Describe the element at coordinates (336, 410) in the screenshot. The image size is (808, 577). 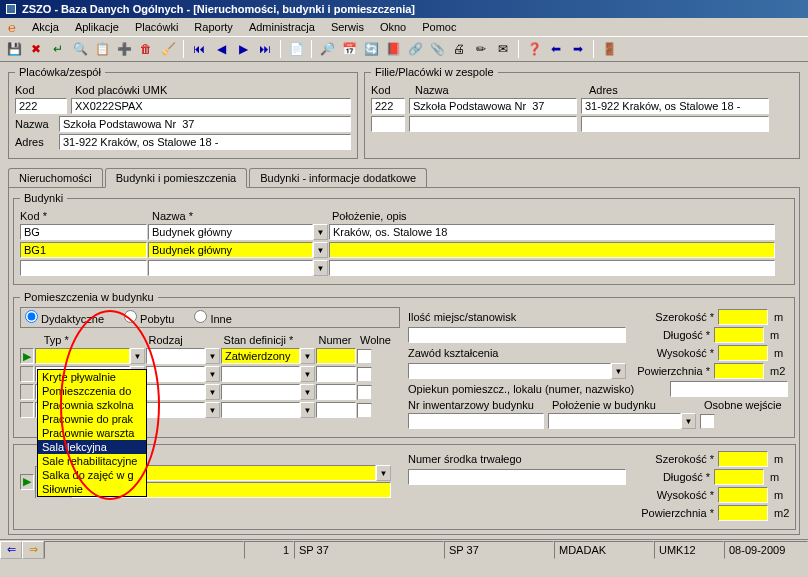
I see `pom-r4-numer` at that location.